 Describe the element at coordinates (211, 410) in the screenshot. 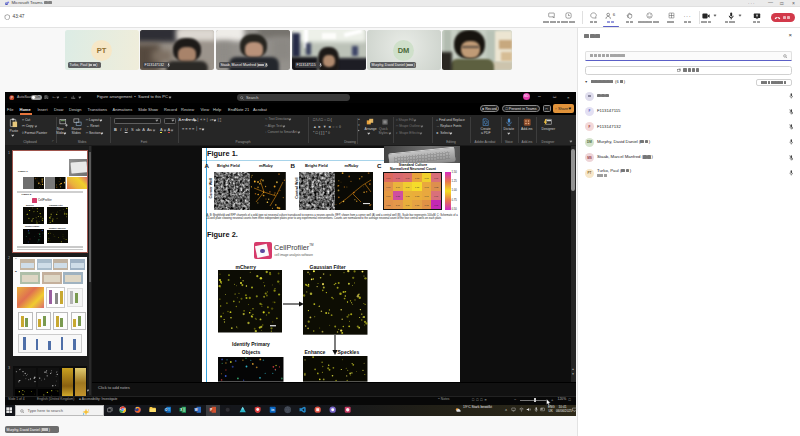

I see `svg-text: P` at that location.